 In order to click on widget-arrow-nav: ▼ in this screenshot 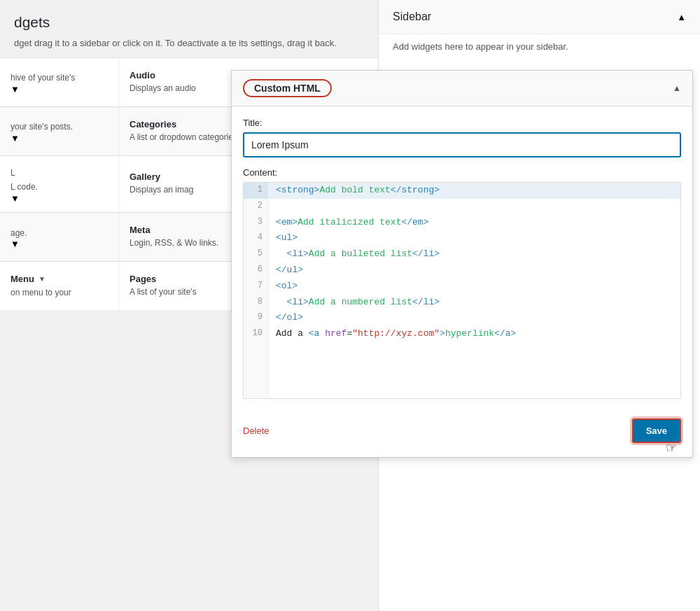, I will do `click(42, 279)`.